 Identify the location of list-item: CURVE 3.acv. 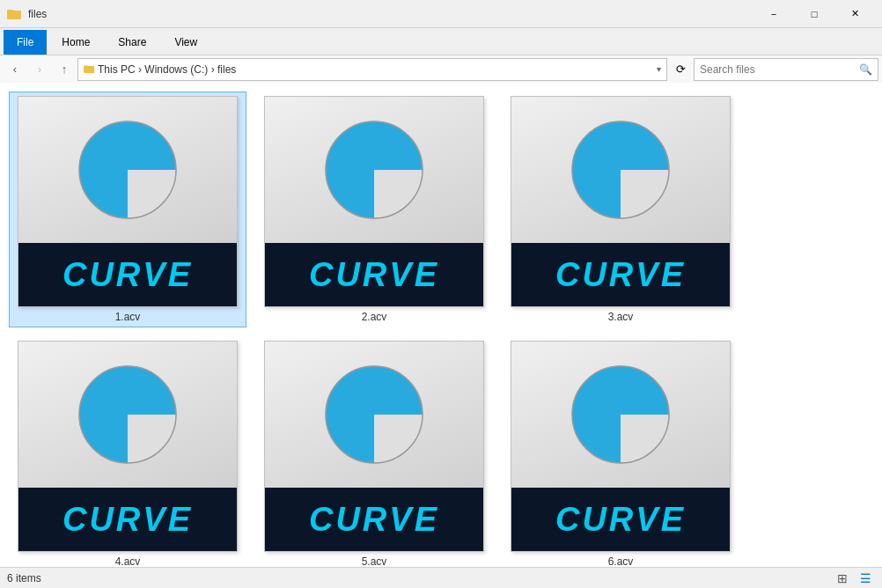
(621, 209).